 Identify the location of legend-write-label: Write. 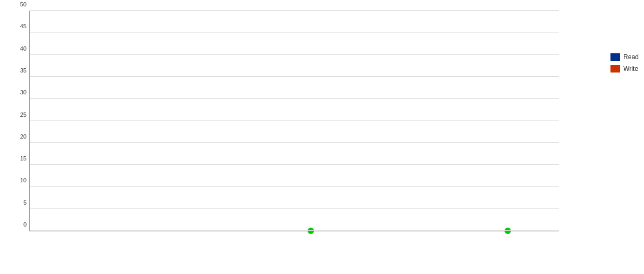
(631, 69).